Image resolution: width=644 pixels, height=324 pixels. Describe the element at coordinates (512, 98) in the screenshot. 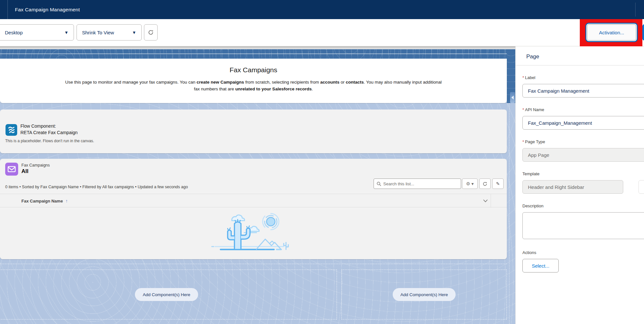

I see `chevron-left-icon` at that location.